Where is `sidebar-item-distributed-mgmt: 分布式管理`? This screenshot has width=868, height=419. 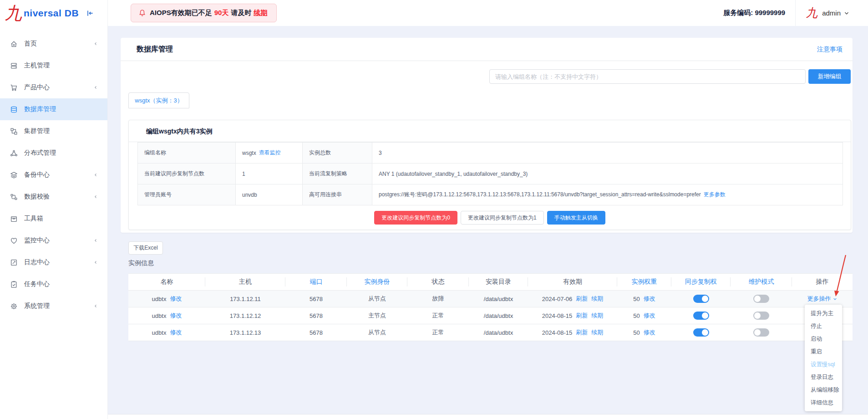
sidebar-item-distributed-mgmt: 分布式管理 is located at coordinates (54, 153).